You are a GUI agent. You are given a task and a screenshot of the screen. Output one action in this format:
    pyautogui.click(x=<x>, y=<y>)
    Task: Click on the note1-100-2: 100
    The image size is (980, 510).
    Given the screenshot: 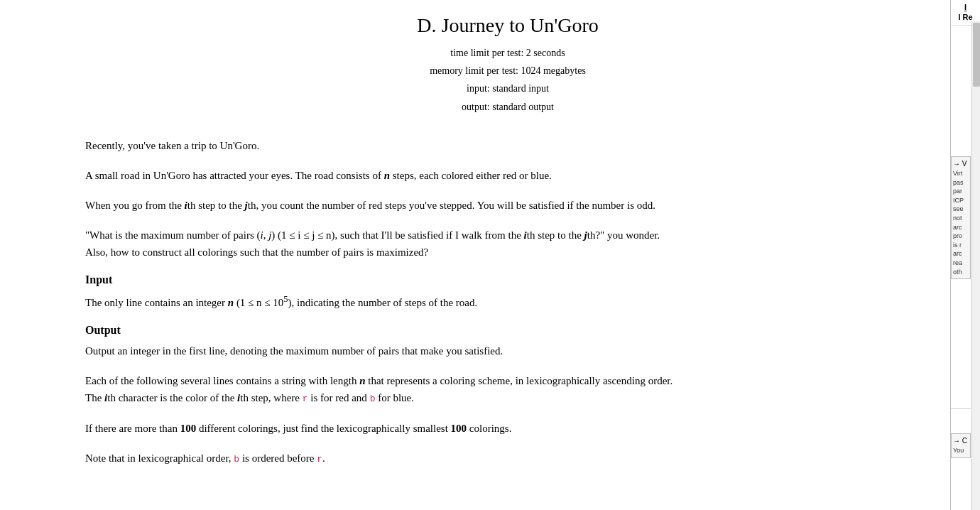 What is the action you would take?
    pyautogui.click(x=459, y=428)
    